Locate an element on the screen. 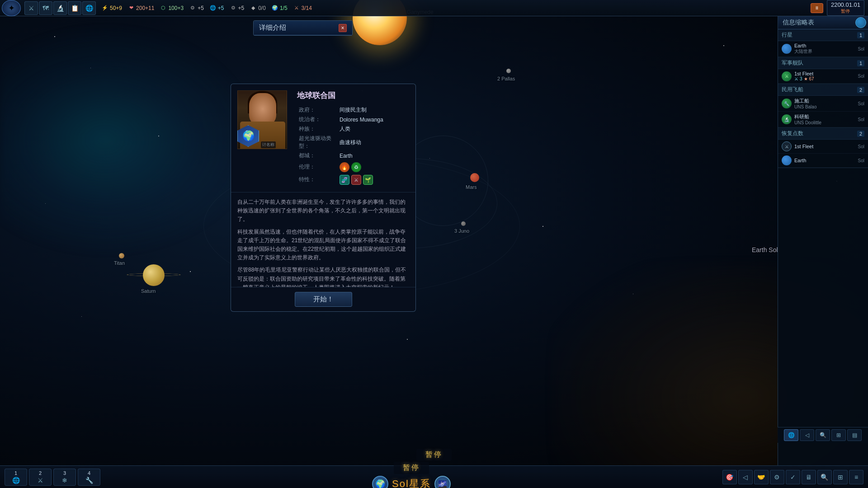 The width and height of the screenshot is (868, 488). ethic-icon-1: ♻ is located at coordinates (356, 167).